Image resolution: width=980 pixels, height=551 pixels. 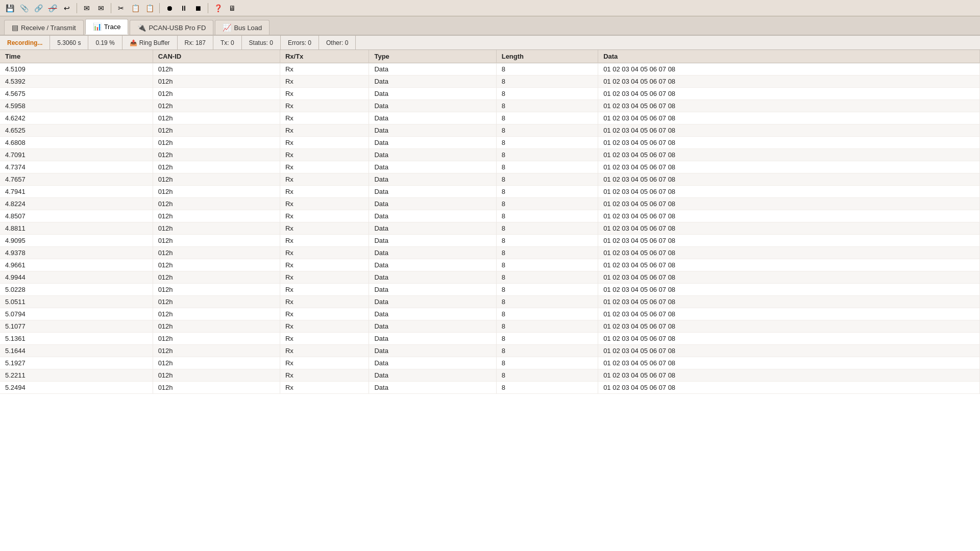 I want to click on table-row: 4.5392012hRxData801 02 03 04 05 06 07 08, so click(x=490, y=82).